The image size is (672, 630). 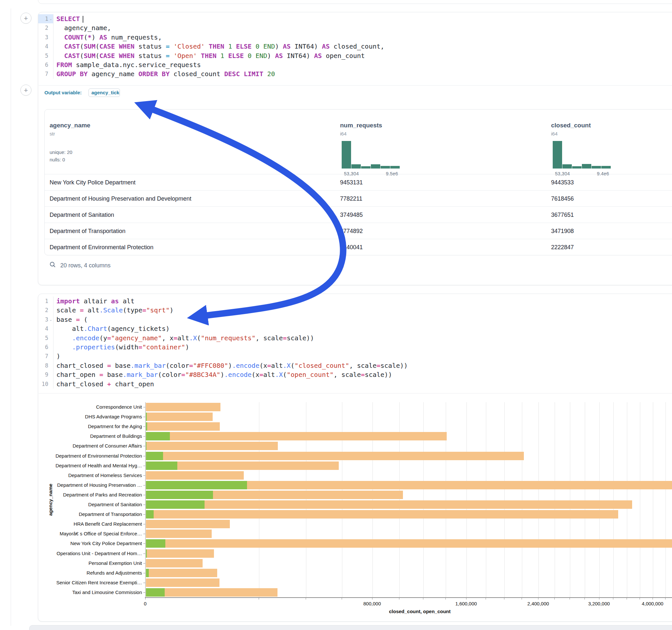 I want to click on code-token: AS, so click(x=279, y=55).